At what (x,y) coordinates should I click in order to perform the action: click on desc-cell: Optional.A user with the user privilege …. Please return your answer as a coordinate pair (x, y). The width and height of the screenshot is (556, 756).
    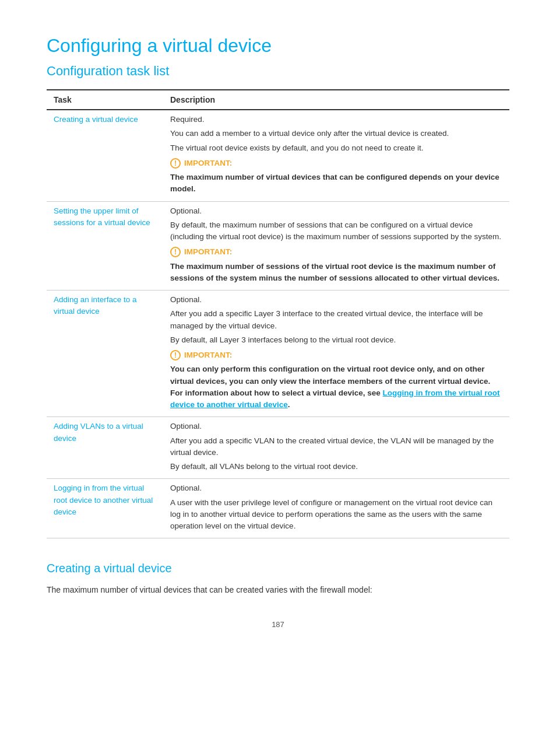
    Looking at the image, I should click on (336, 509).